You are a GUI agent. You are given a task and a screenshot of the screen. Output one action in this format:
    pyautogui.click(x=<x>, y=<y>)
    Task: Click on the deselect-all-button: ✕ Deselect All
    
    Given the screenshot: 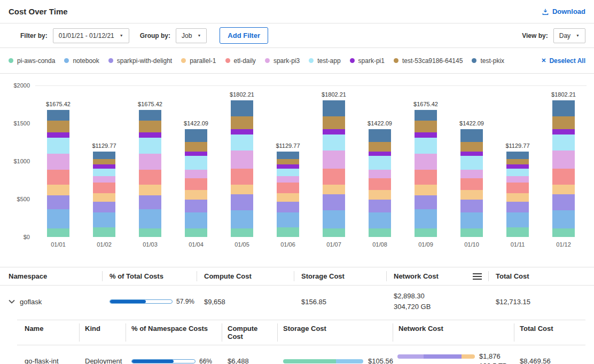 What is the action you would take?
    pyautogui.click(x=563, y=61)
    